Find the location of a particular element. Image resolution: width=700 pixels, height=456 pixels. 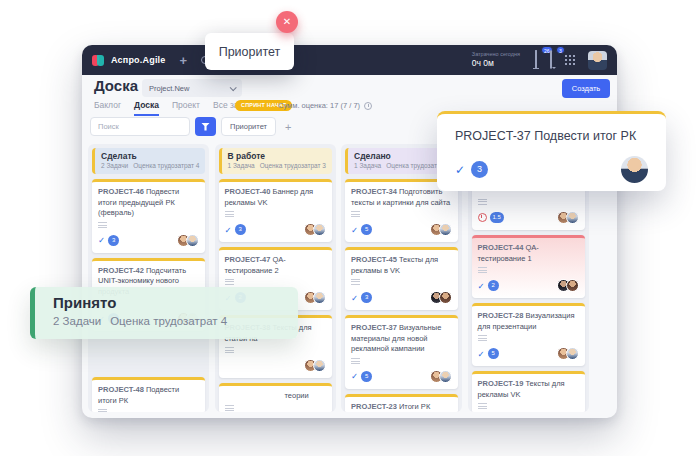

story-points-badge: 1.5 is located at coordinates (497, 218).